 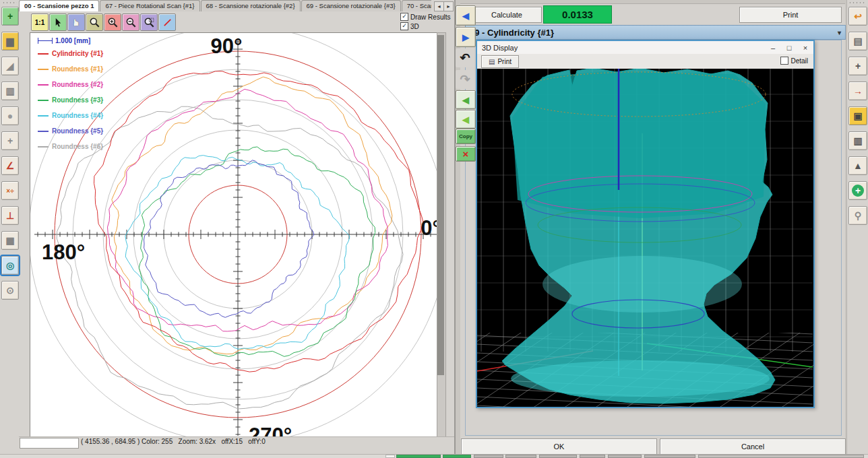 I want to click on minimize-button: –, so click(x=773, y=47).